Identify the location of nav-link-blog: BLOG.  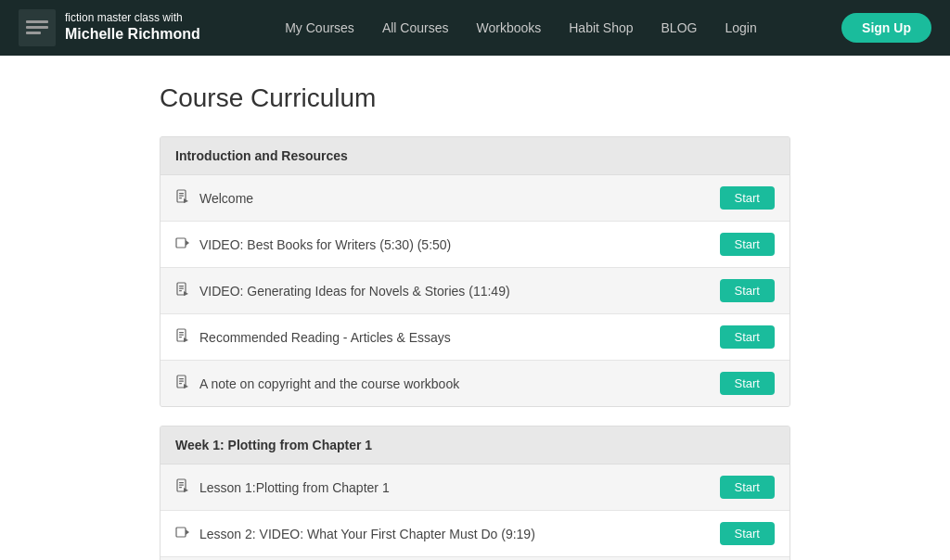
(679, 28).